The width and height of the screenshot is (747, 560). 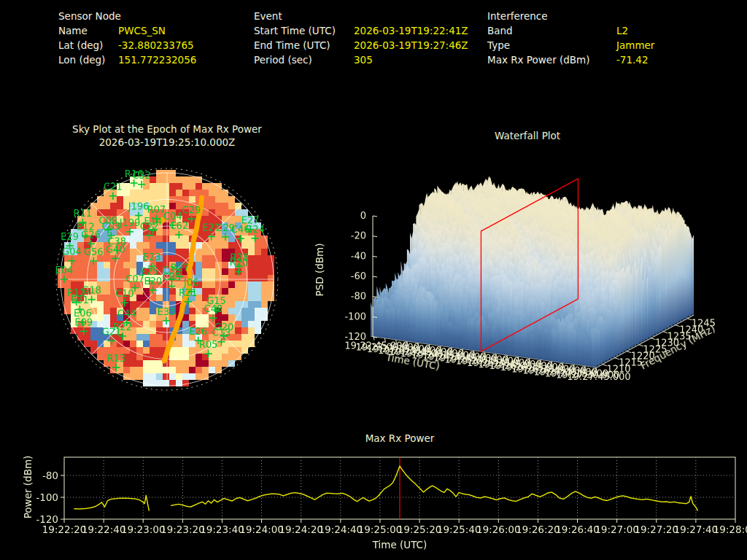 What do you see at coordinates (156, 45) in the screenshot?
I see `field-value: -32.880233765` at bounding box center [156, 45].